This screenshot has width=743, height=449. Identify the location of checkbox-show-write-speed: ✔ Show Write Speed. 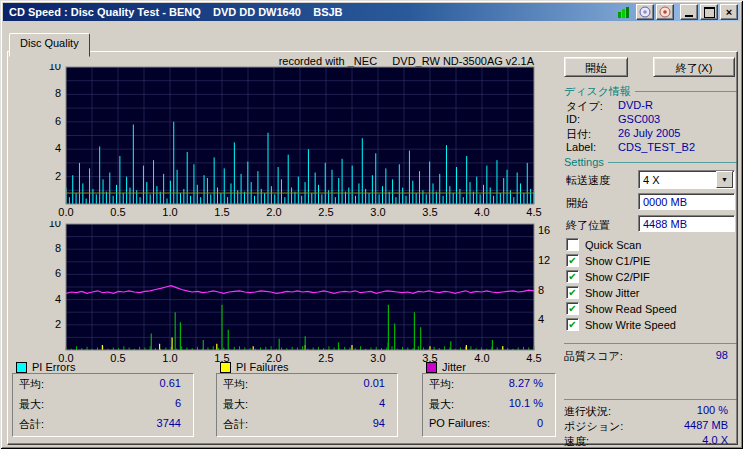
(621, 324).